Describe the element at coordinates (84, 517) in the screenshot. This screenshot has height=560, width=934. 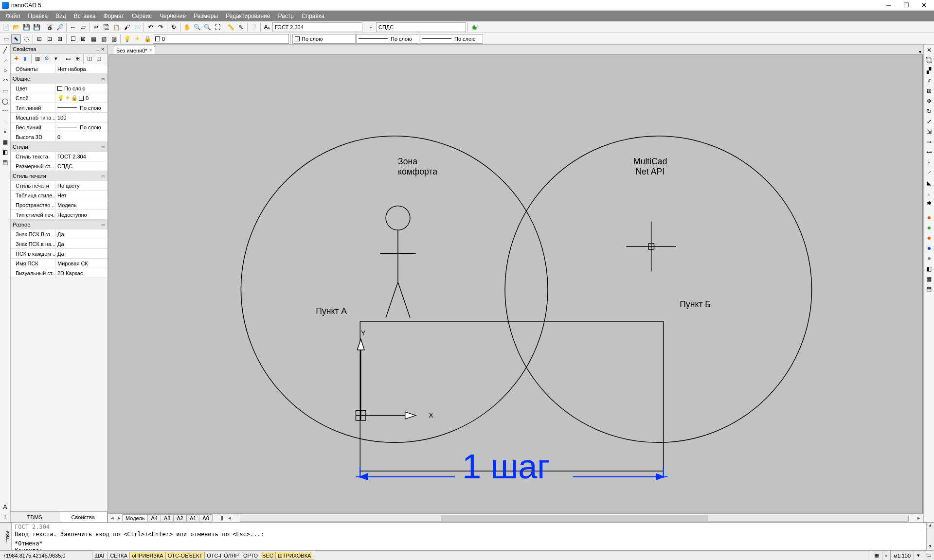
I see `props-tab-properties: Свойства` at that location.